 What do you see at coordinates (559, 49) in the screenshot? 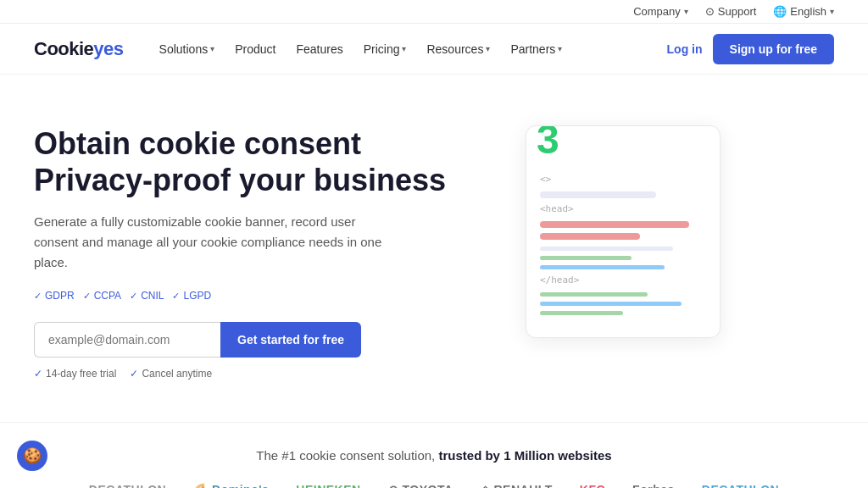
I see `partners-chevron: ▾` at bounding box center [559, 49].